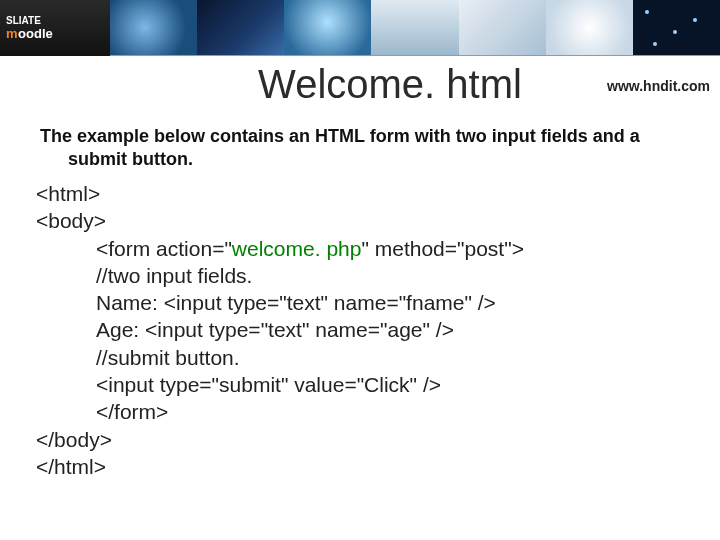  I want to click on logo-brand: moodle, so click(58, 34).